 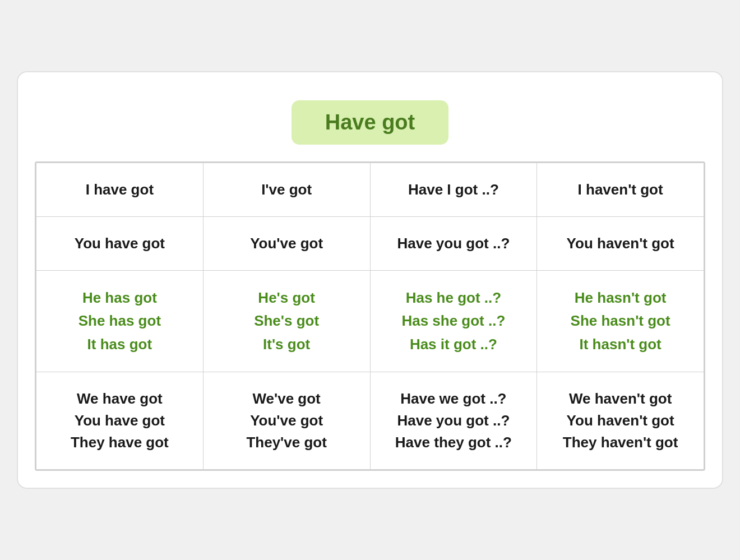 What do you see at coordinates (620, 420) in the screenshot?
I see `cell-content: We haven't gotYou haven't gotThey haven'…` at bounding box center [620, 420].